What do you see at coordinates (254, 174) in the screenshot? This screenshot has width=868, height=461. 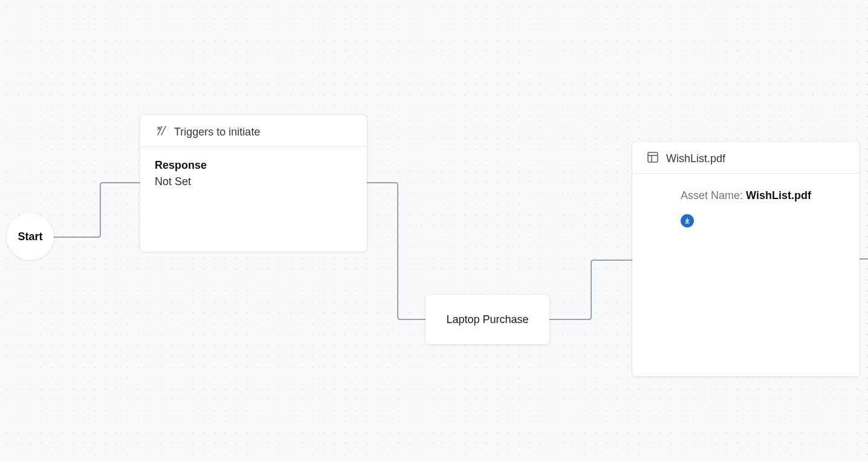 I see `trigger-card-body: Response Not Set` at bounding box center [254, 174].